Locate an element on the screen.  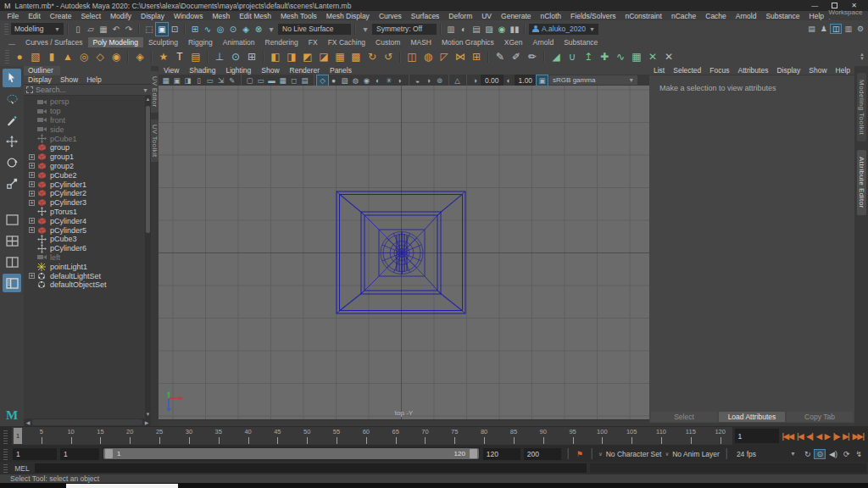
go-to-start-icon: |◀◀ is located at coordinates (788, 436).